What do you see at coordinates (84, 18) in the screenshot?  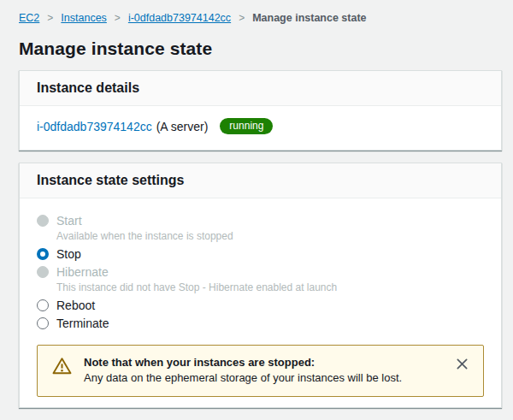 I see `breadcrumb-link-instances: Instances` at bounding box center [84, 18].